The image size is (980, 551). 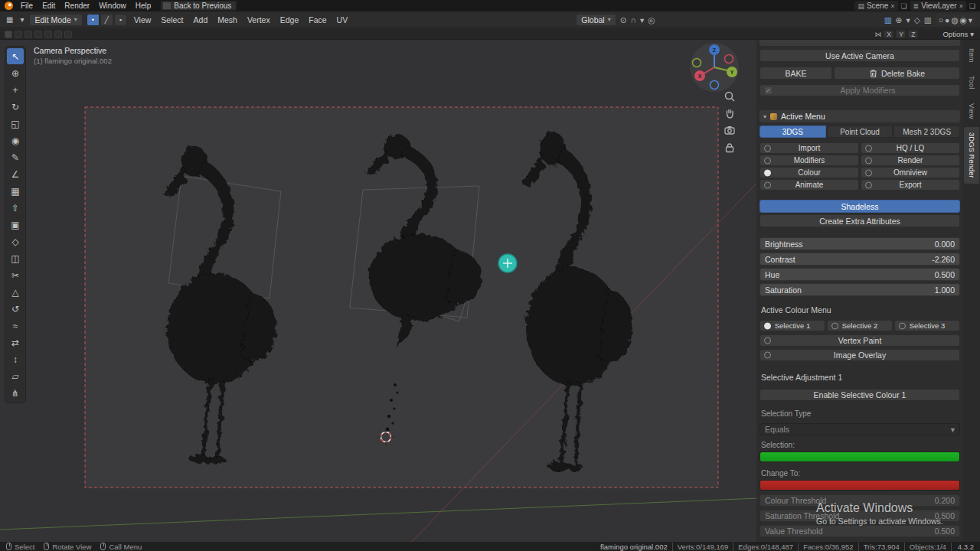 What do you see at coordinates (15, 377) in the screenshot?
I see `tool-shear: ▱` at bounding box center [15, 377].